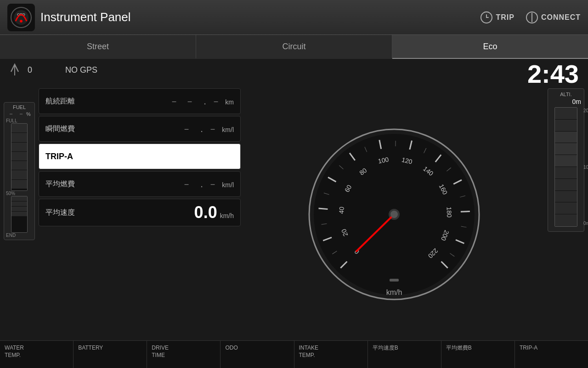 Image resolution: width=588 pixels, height=368 pixels. Describe the element at coordinates (21, 17) in the screenshot. I see `obd-logo-icon: OBD` at that location.